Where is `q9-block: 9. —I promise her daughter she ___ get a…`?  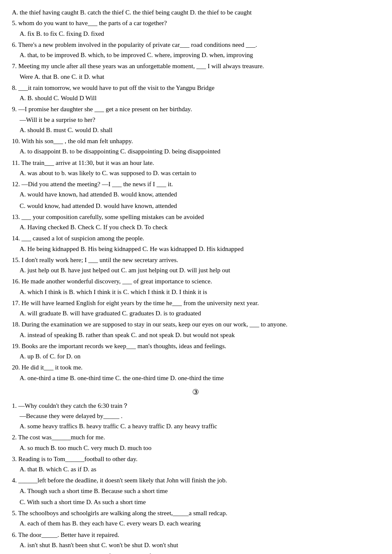 q9-block: 9. —I promise her daughter she ___ get a… is located at coordinates (196, 120).